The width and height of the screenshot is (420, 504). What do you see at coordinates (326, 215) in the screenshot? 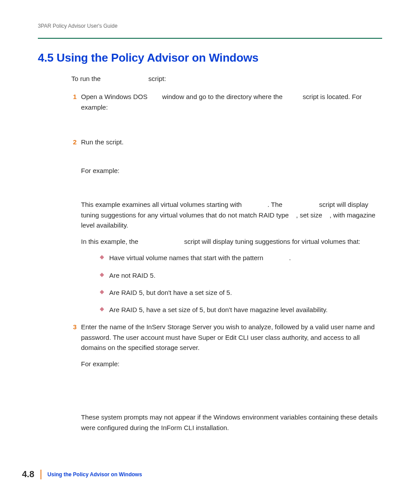
I see `s2-blank4` at bounding box center [326, 215].